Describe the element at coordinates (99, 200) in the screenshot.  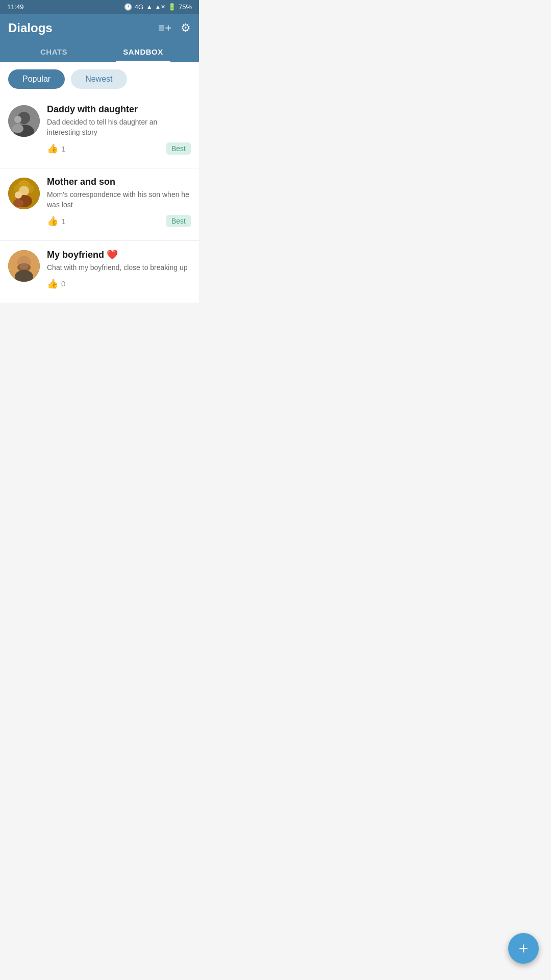
I see `chat-list: Daddy with daughter Dad decided to tell …` at that location.